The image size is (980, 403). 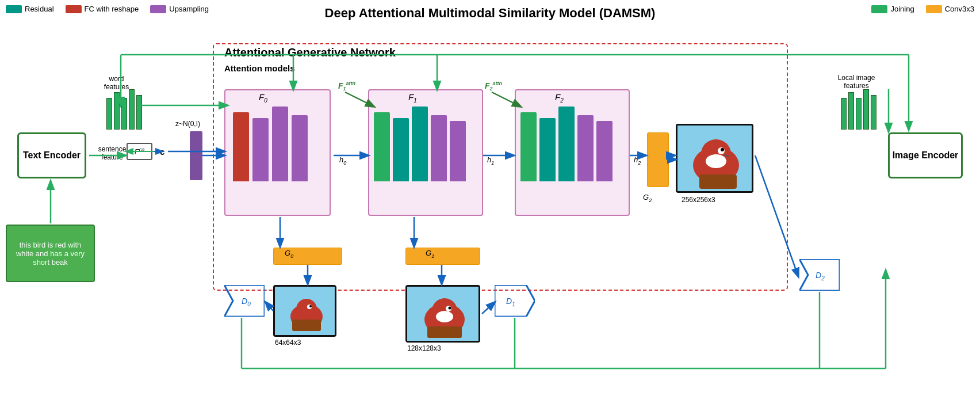 What do you see at coordinates (343, 161) in the screenshot?
I see `h0-label: h0` at bounding box center [343, 161].